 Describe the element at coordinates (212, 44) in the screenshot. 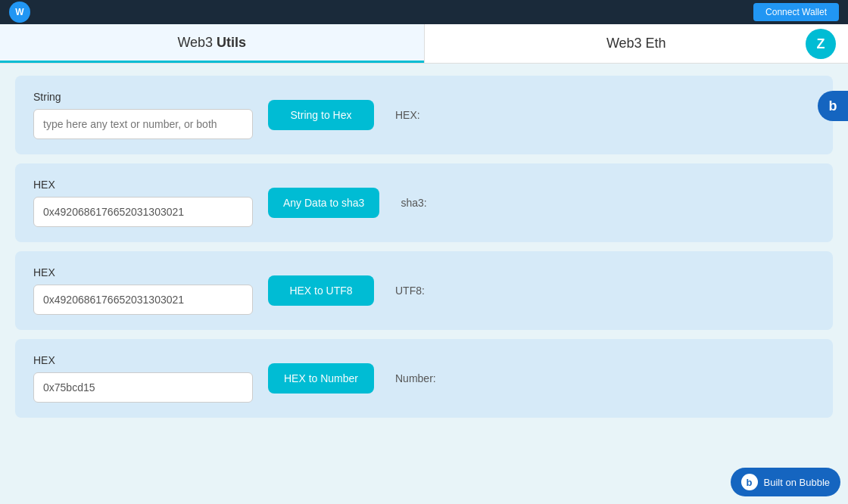

I see `tab-web3utils: Web3 Utils` at that location.